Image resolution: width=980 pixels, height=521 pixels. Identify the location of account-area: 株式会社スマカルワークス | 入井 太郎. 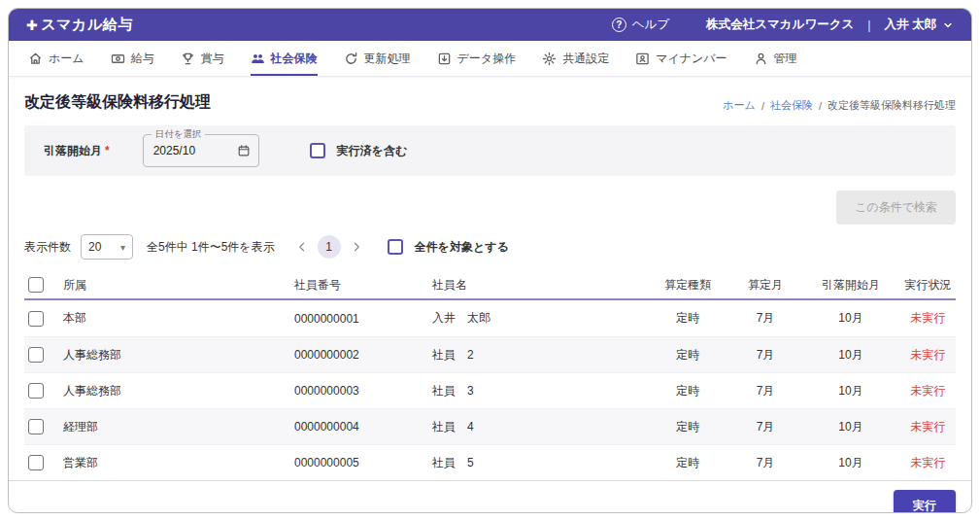
(829, 25).